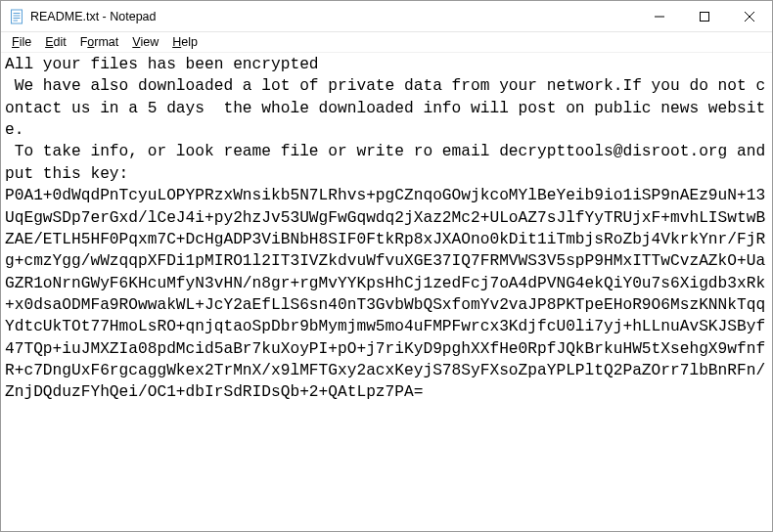 This screenshot has height=532, width=773. I want to click on menu-view: View, so click(145, 42).